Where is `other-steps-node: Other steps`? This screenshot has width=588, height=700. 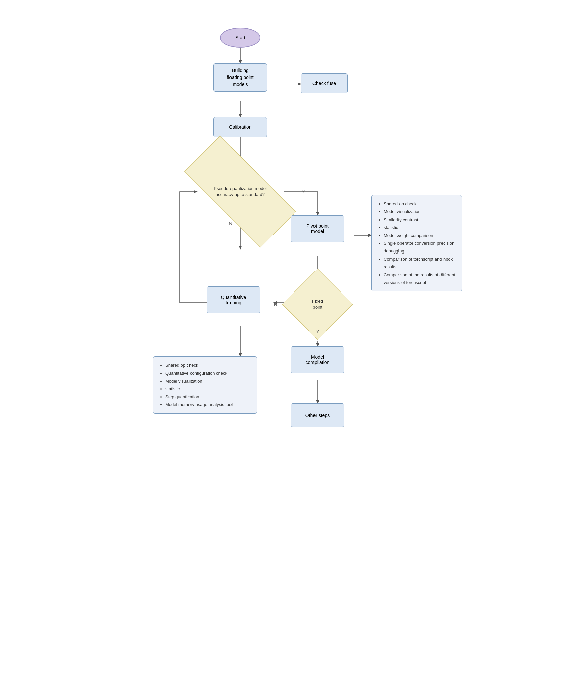
other-steps-node: Other steps is located at coordinates (318, 415).